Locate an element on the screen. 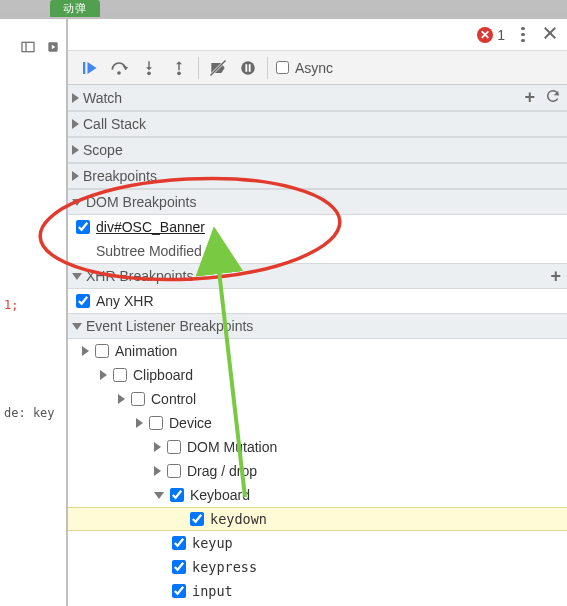 This screenshot has height=606, width=567. category-label: Drag / drop is located at coordinates (222, 471).